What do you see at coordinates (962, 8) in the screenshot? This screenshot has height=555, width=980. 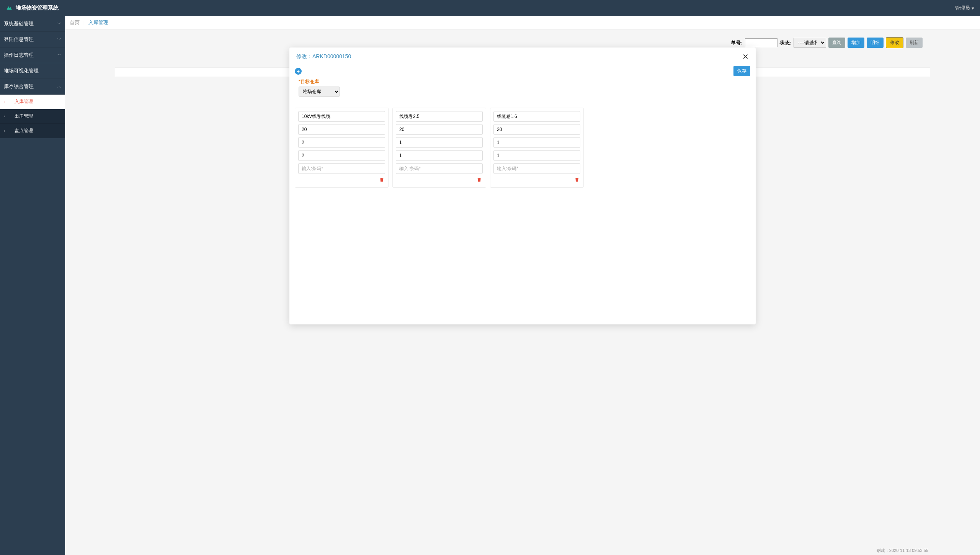 I see `user-label: 管理员` at bounding box center [962, 8].